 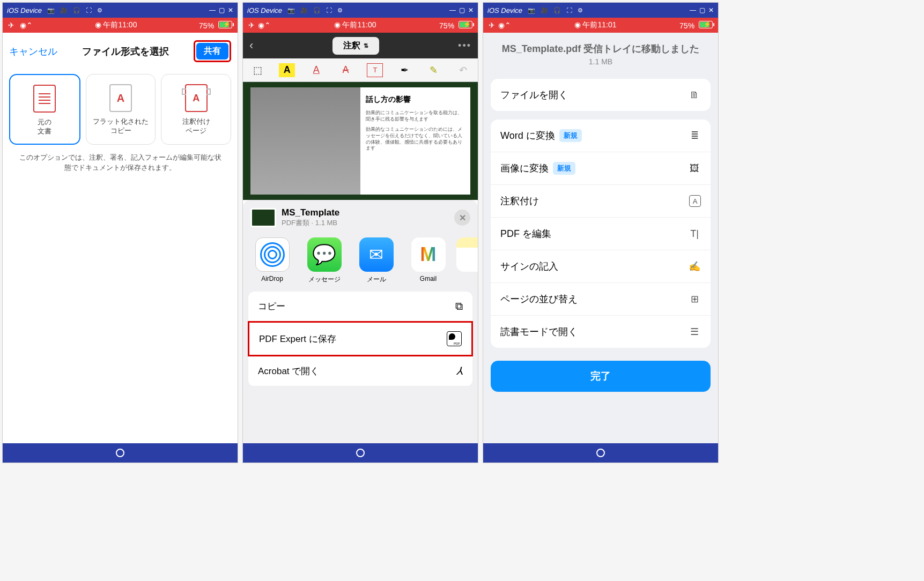 I want to click on cancel-button: キャンセル, so click(x=33, y=51).